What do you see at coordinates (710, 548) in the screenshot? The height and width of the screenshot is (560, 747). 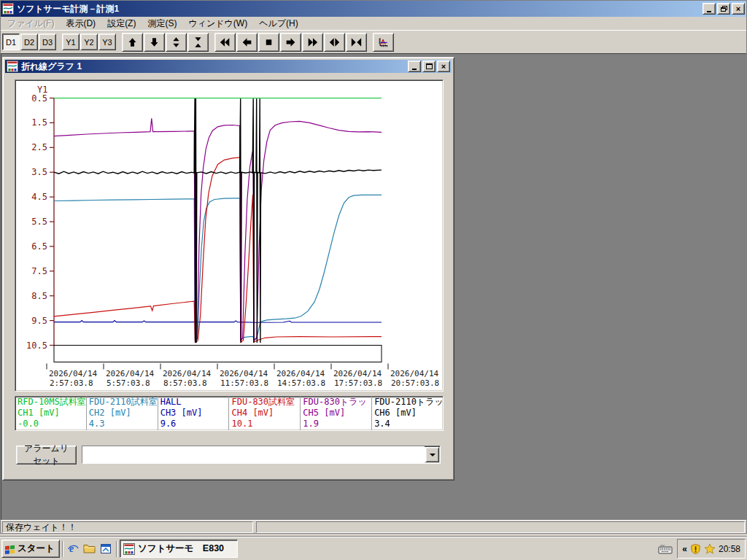 I see `star-icon` at bounding box center [710, 548].